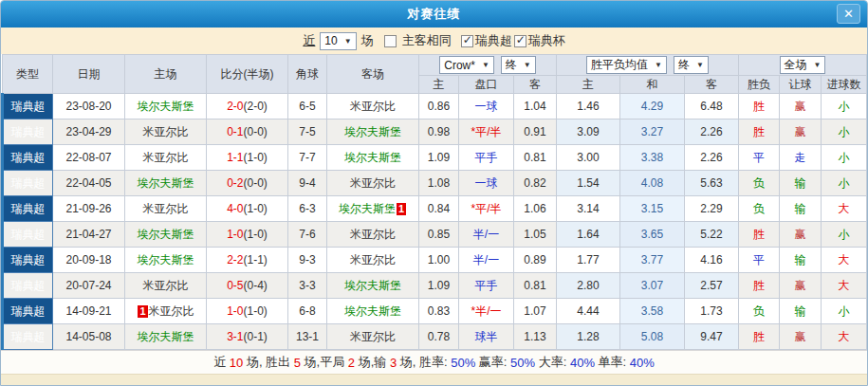  I want to click on col-goals: 进球数, so click(844, 85).